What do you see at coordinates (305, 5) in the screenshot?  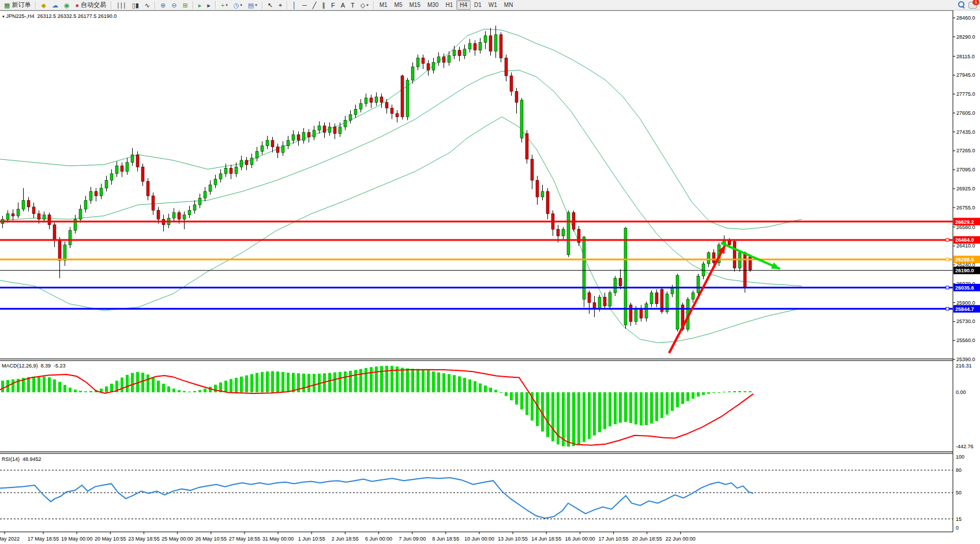 I see `horizontal-line-button: ─` at bounding box center [305, 5].